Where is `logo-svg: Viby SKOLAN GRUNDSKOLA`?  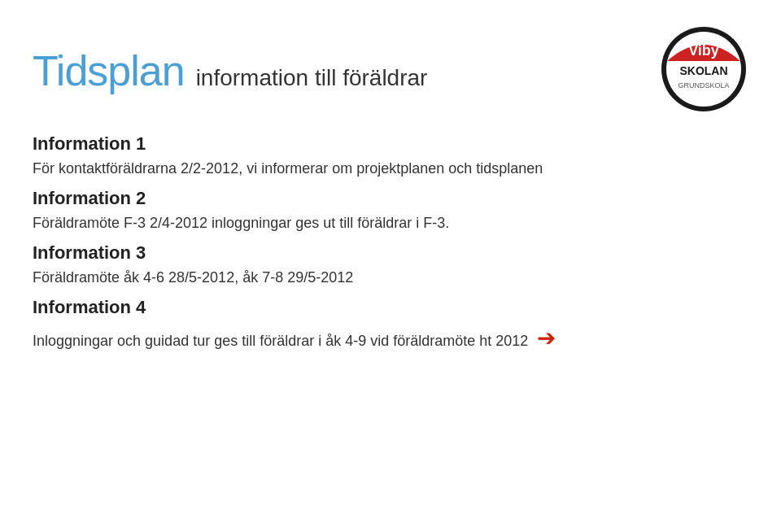
logo-svg: Viby SKOLAN GRUNDSKOLA is located at coordinates (704, 69).